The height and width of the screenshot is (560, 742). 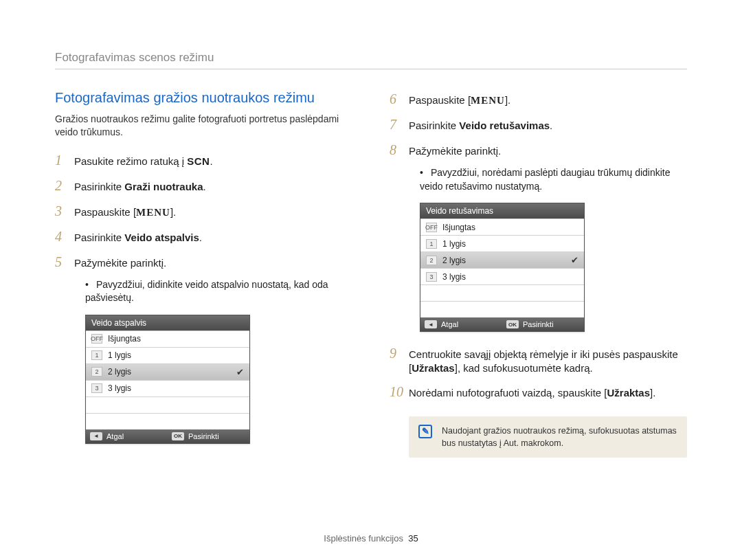 What do you see at coordinates (399, 99) in the screenshot?
I see `step-number: 6` at bounding box center [399, 99].